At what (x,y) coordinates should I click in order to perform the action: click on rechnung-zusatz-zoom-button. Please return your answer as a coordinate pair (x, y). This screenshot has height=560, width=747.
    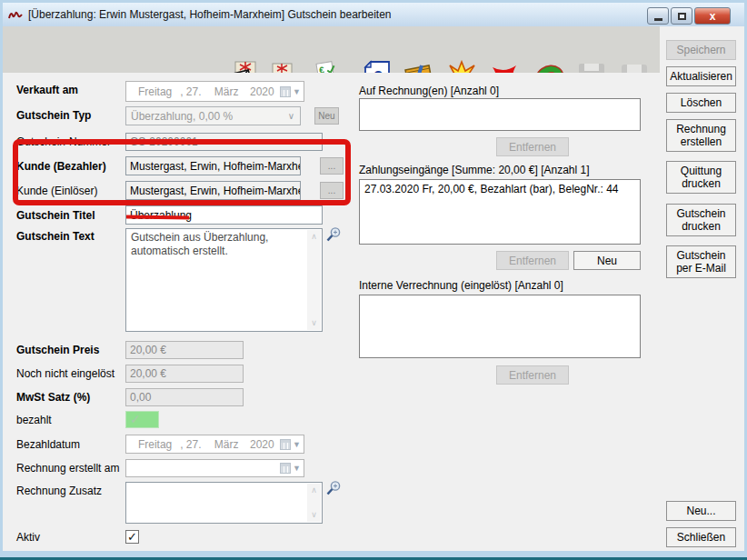
    Looking at the image, I should click on (334, 488).